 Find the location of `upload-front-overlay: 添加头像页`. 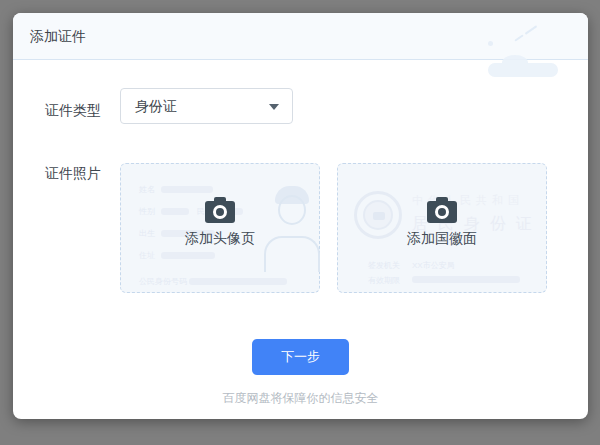

upload-front-overlay: 添加头像页 is located at coordinates (220, 224).